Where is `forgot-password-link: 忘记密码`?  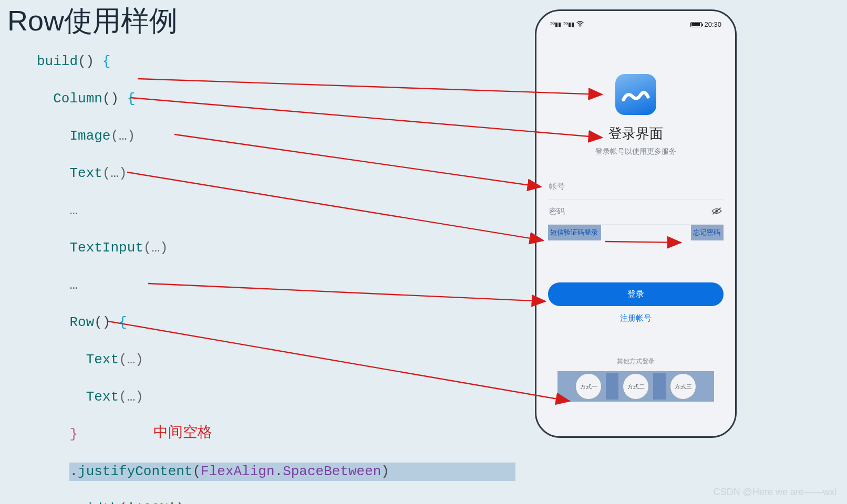 forgot-password-link: 忘记密码 is located at coordinates (707, 233).